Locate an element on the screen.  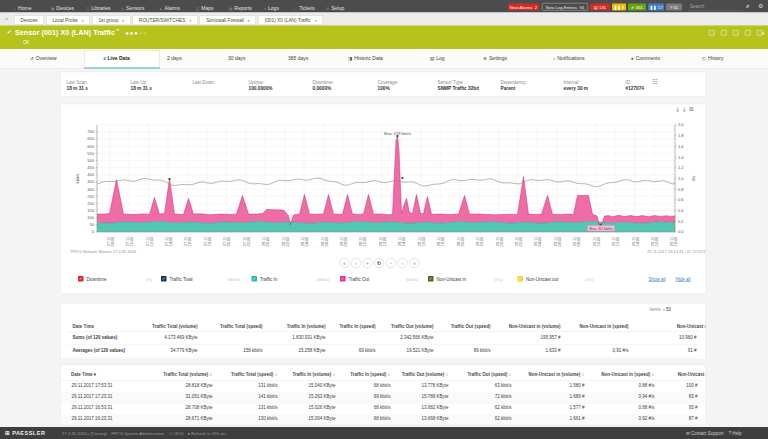
svg-text: 0,6 is located at coordinates (681, 200).